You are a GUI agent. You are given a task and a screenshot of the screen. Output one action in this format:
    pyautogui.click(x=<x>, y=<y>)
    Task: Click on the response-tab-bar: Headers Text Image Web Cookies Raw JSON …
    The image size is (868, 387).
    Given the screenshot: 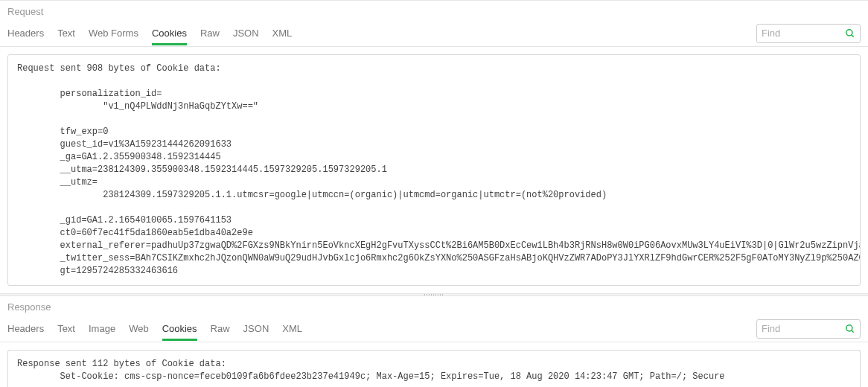 What is the action you would take?
    pyautogui.click(x=434, y=329)
    